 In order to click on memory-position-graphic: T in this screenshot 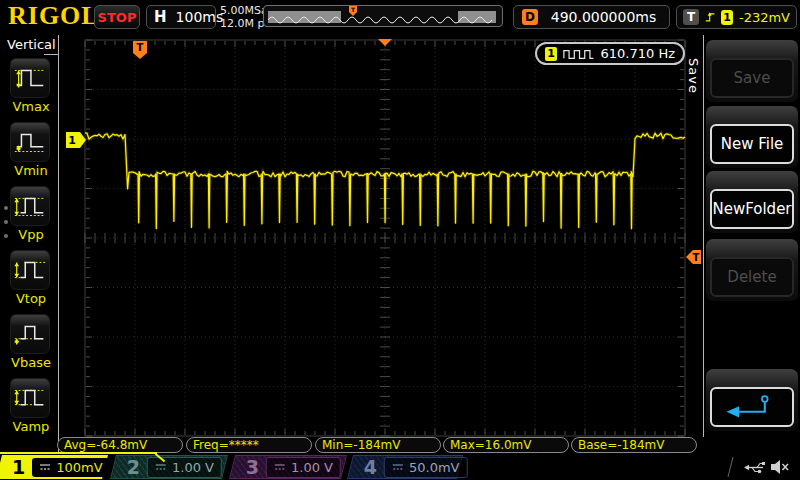, I will do `click(383, 16)`.